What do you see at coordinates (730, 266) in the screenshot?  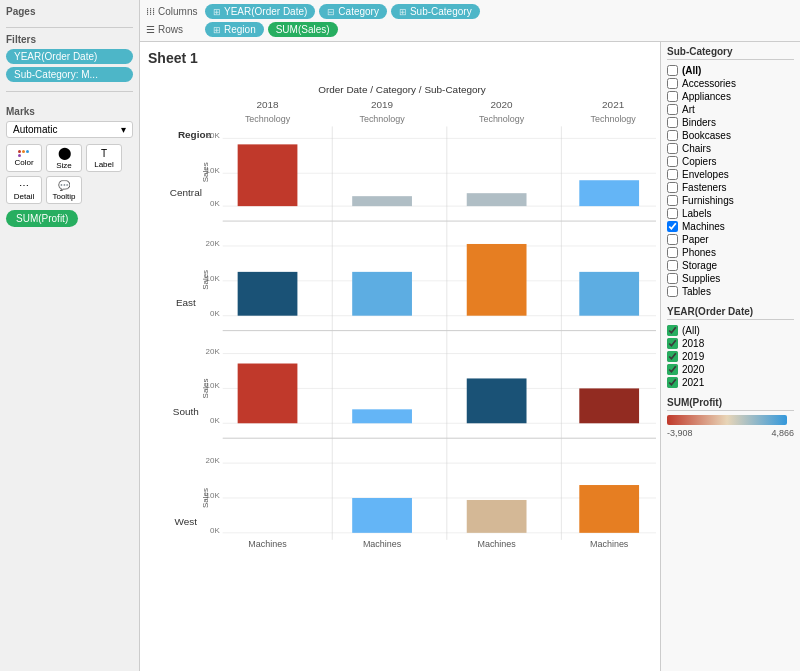 I see `filter-item-storage: Storage` at bounding box center [730, 266].